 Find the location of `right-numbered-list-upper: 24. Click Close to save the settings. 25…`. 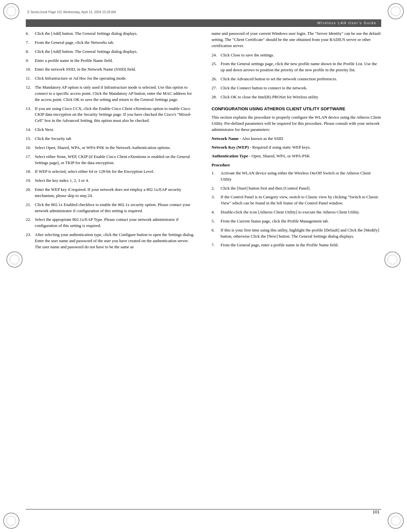

right-numbered-list-upper: 24. Click Close to save the settings. 25… is located at coordinates (296, 76).